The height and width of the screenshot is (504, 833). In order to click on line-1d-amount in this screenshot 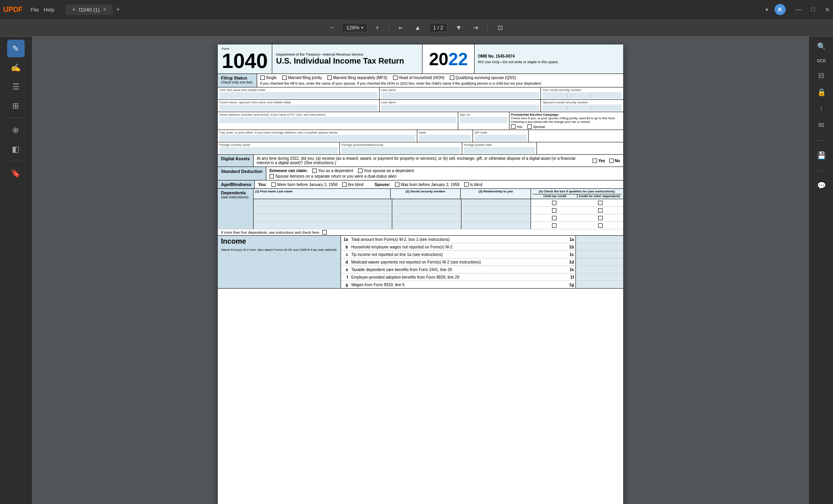, I will do `click(599, 262)`.